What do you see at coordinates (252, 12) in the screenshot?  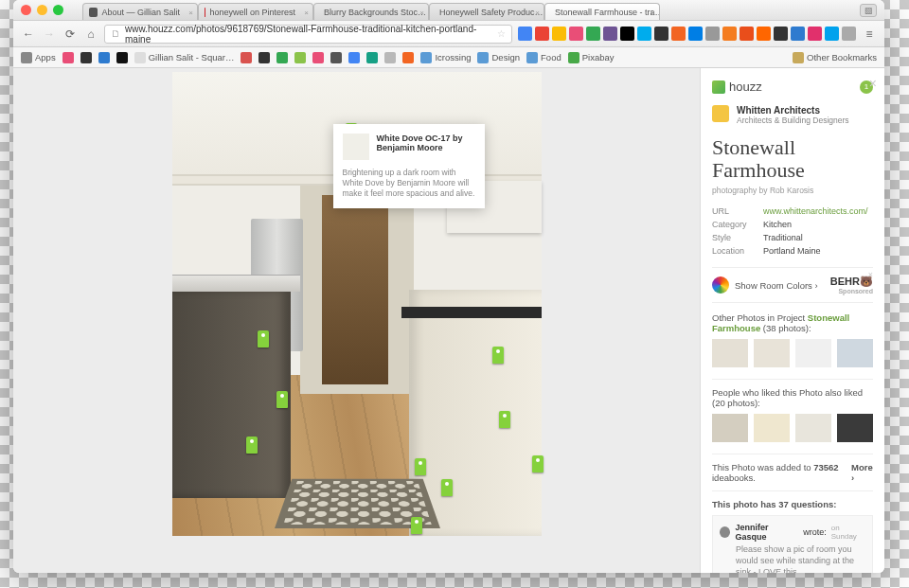 I see `tab-label: honeywell on Pinterest` at bounding box center [252, 12].